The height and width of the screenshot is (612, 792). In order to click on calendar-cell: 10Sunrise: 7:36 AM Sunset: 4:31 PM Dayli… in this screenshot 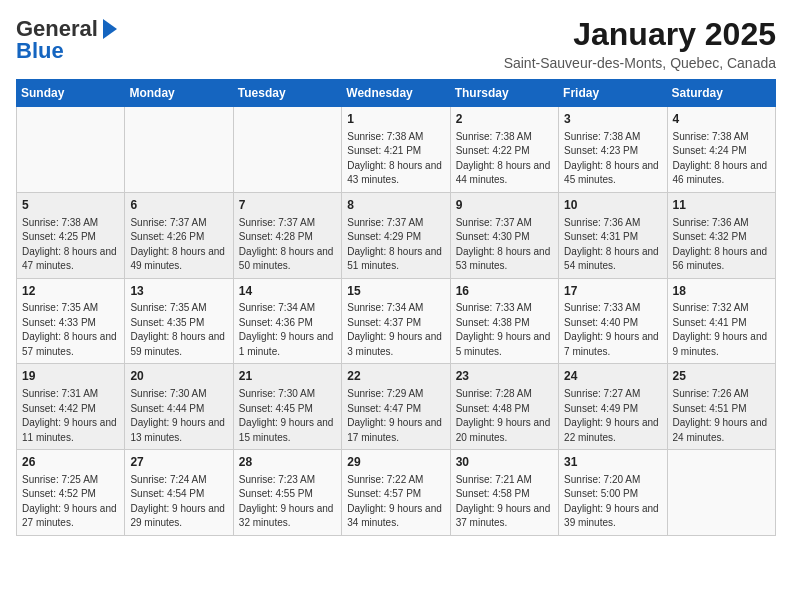, I will do `click(613, 235)`.